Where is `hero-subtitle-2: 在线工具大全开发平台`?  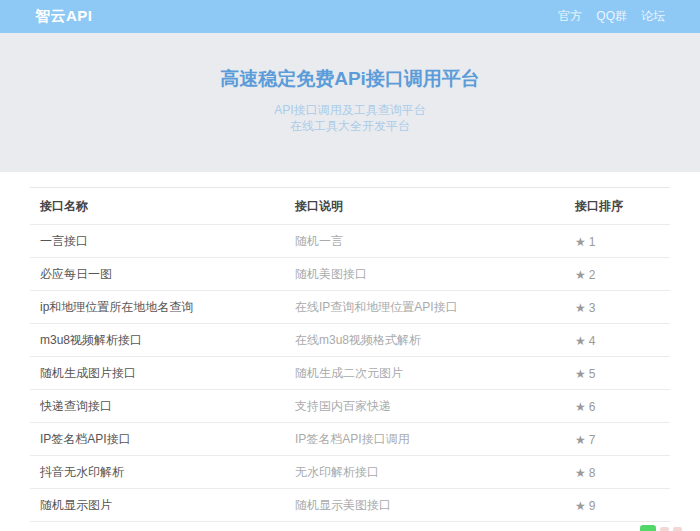
hero-subtitle-2: 在线工具大全开发平台 is located at coordinates (350, 126).